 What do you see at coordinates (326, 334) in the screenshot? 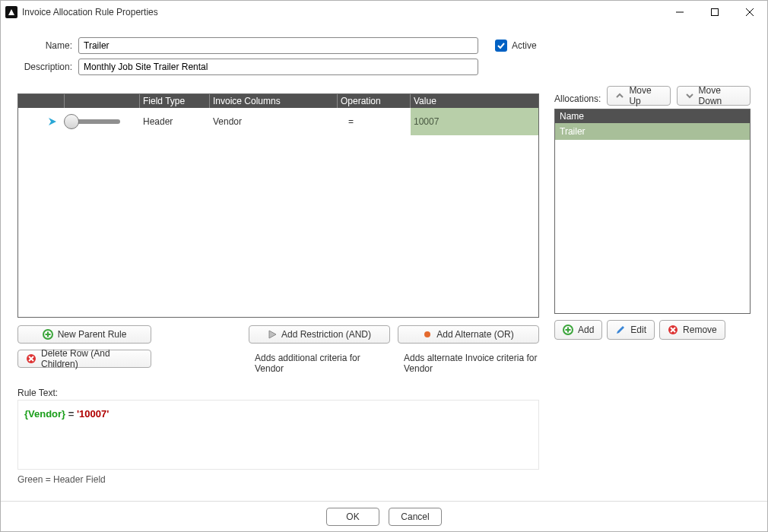
I see `add-restriction-label: Add Restriction (AND)` at bounding box center [326, 334].